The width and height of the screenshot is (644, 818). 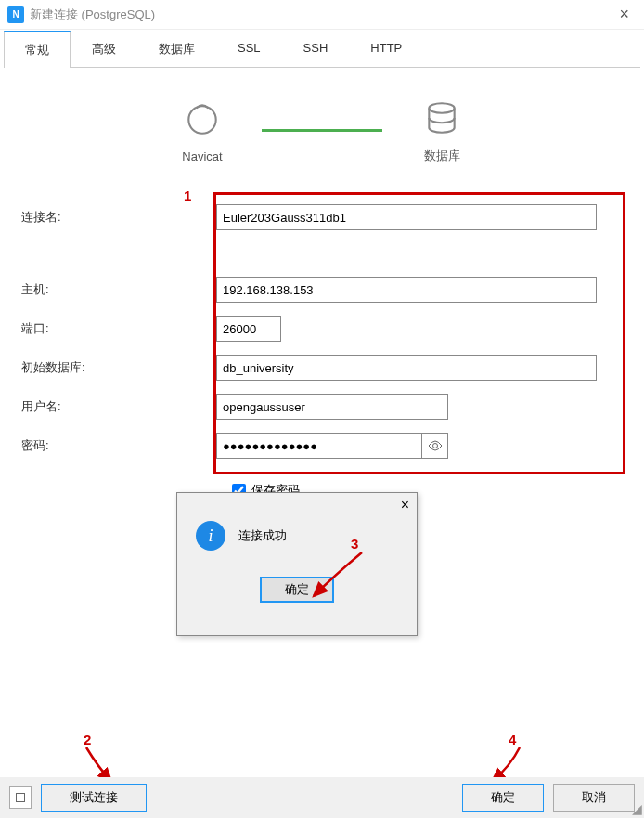 I want to click on user-label: 用户名:, so click(x=119, y=407).